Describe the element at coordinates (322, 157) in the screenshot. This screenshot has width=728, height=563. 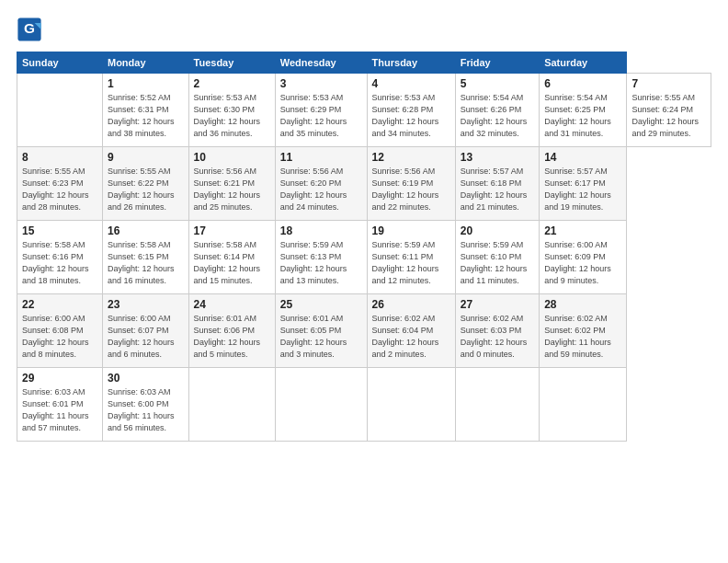
I see `day-number: 11` at that location.